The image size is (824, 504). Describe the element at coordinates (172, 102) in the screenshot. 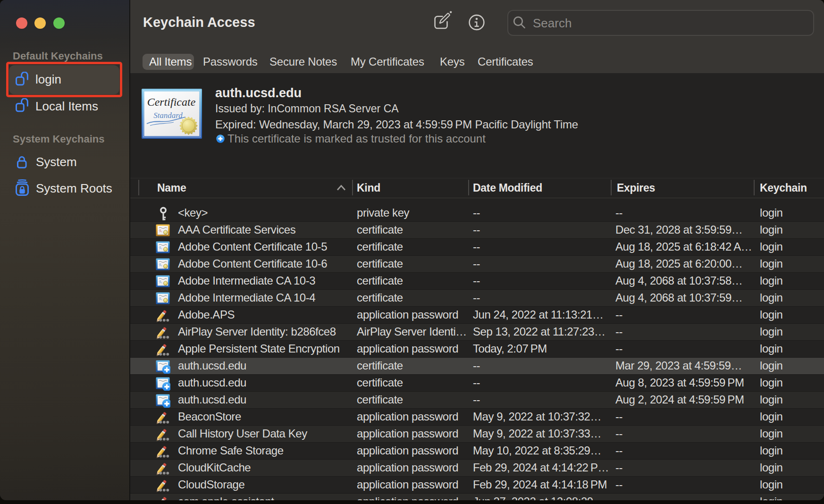

I see `svg-text: Certificate` at that location.